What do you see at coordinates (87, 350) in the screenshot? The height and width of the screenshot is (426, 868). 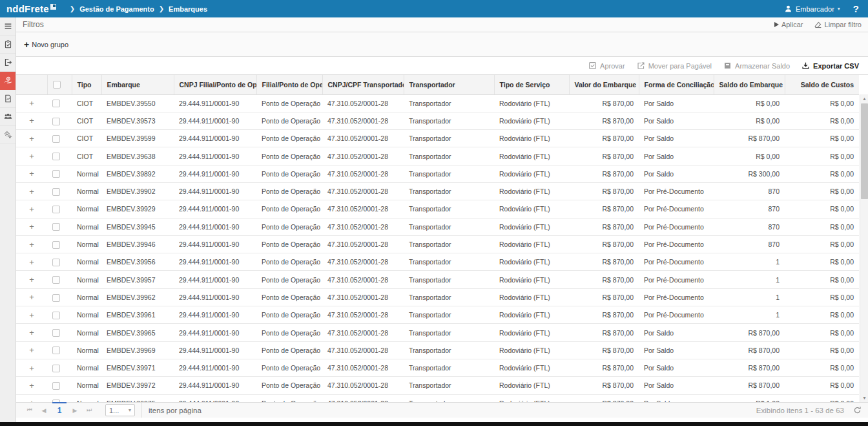 I see `cell-tipo: Normal` at bounding box center [87, 350].